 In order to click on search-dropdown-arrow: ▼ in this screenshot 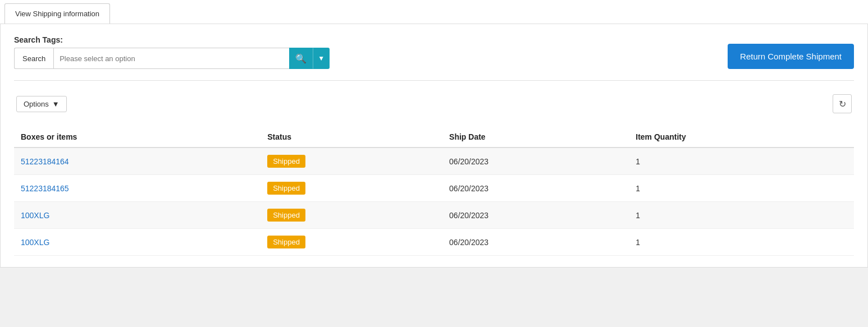, I will do `click(321, 58)`.